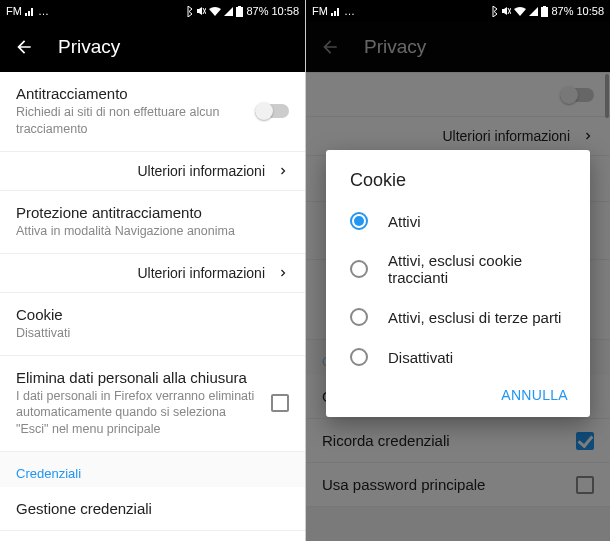  I want to click on protection-row: Protezione antitracciamento Attiva in mo…, so click(152, 222).